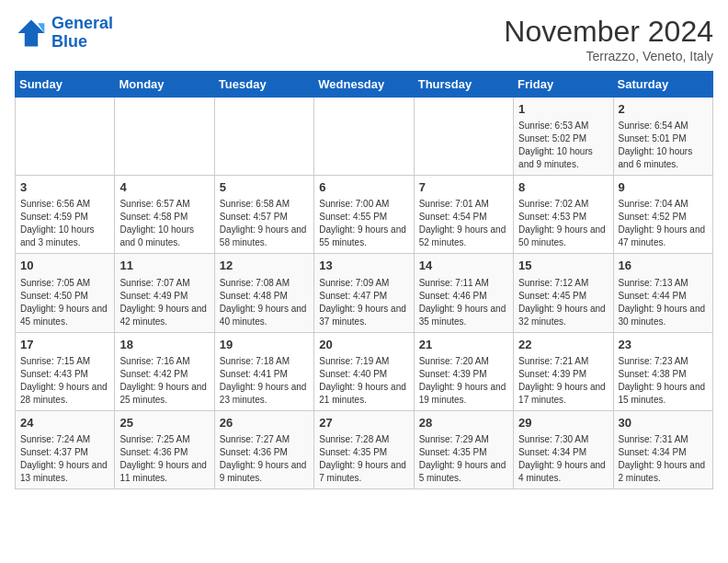 The image size is (728, 563). I want to click on day-info: Sunrise: 7:28 AM Sunset: 4:35 PM Dayligh…, so click(364, 459).